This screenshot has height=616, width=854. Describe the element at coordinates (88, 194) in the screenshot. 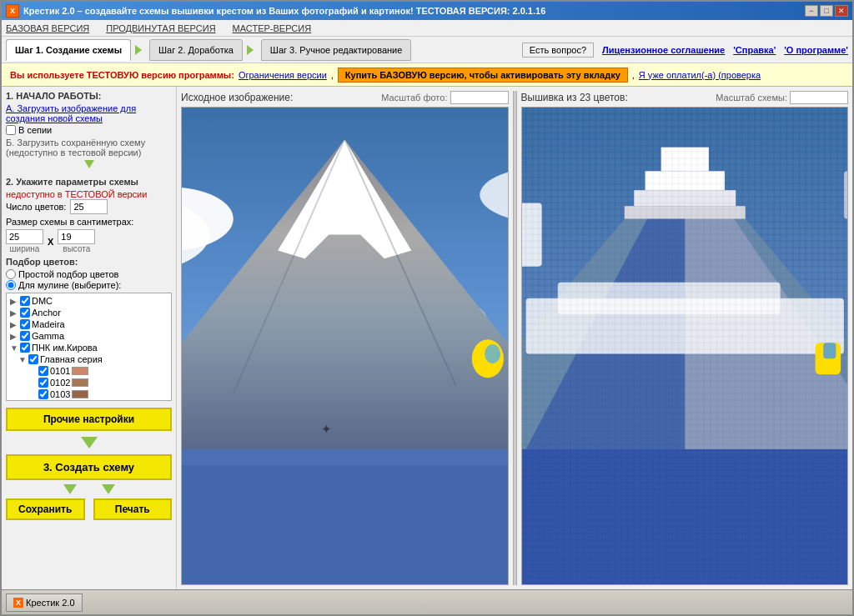

I see `section2-note: недоступно в ТЕСТОВОЙ версии` at that location.